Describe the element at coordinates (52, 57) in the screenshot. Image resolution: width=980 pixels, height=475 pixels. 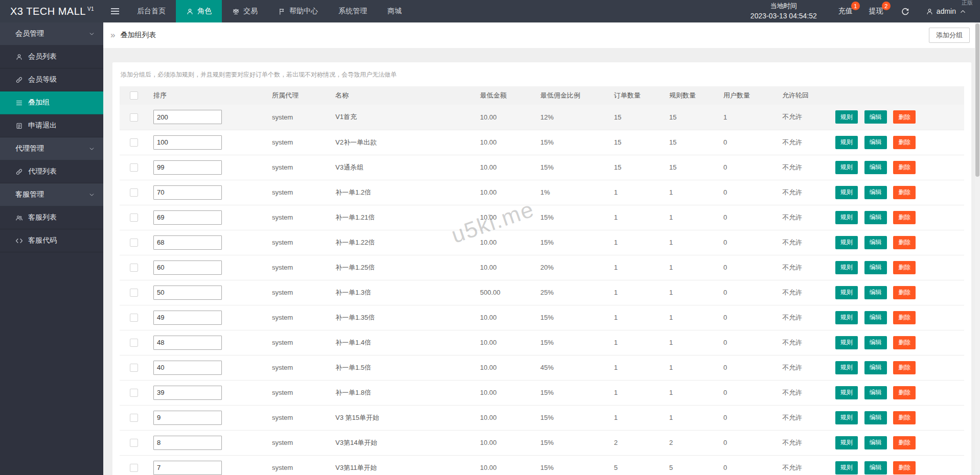
I see `sidebar-item-member-list: 会员列表` at that location.